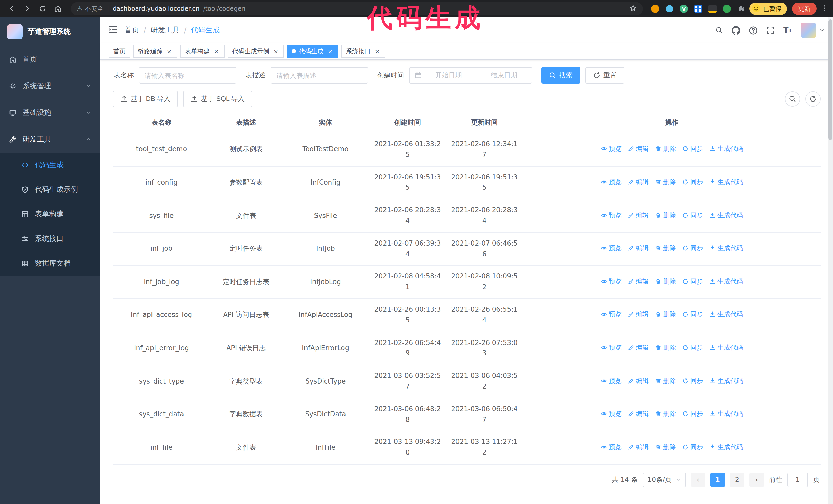 This screenshot has width=833, height=504. What do you see at coordinates (824, 9) in the screenshot?
I see `menu-kebab-icon` at bounding box center [824, 9].